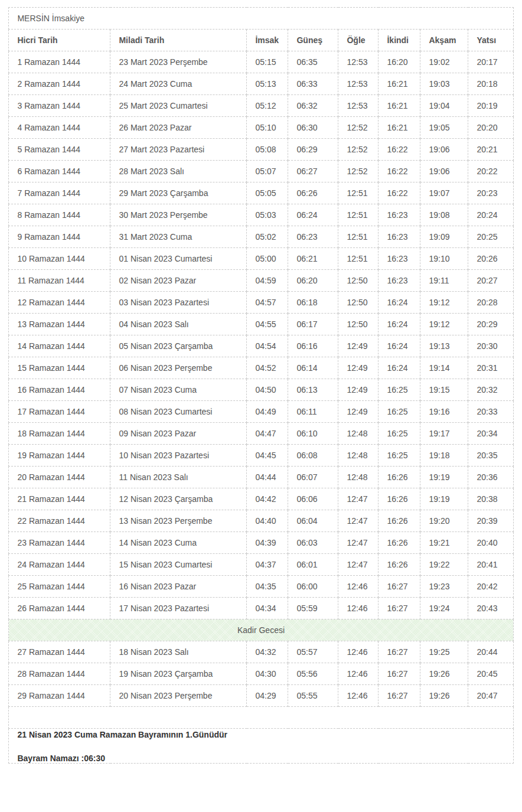 This screenshot has width=522, height=812. What do you see at coordinates (491, 652) in the screenshot?
I see `yatsi-time-cell: 20:44` at bounding box center [491, 652].